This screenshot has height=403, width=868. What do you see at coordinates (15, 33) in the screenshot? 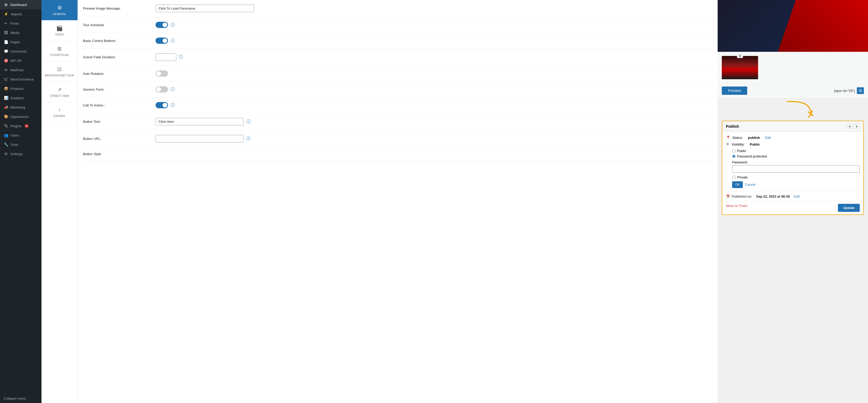
I see `sidebar-item-label: Media` at bounding box center [15, 33].